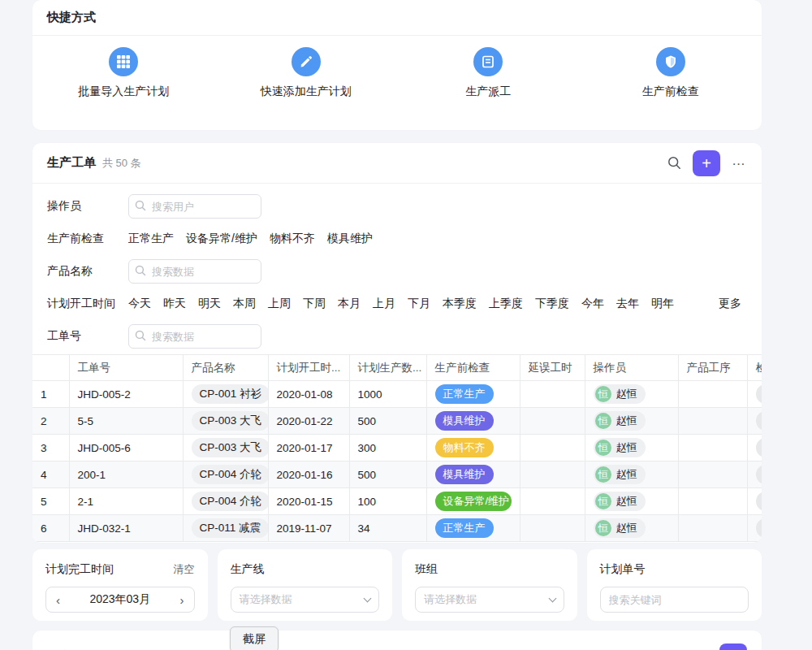 The width and height of the screenshot is (812, 650). I want to click on time-option: 昨天, so click(175, 304).